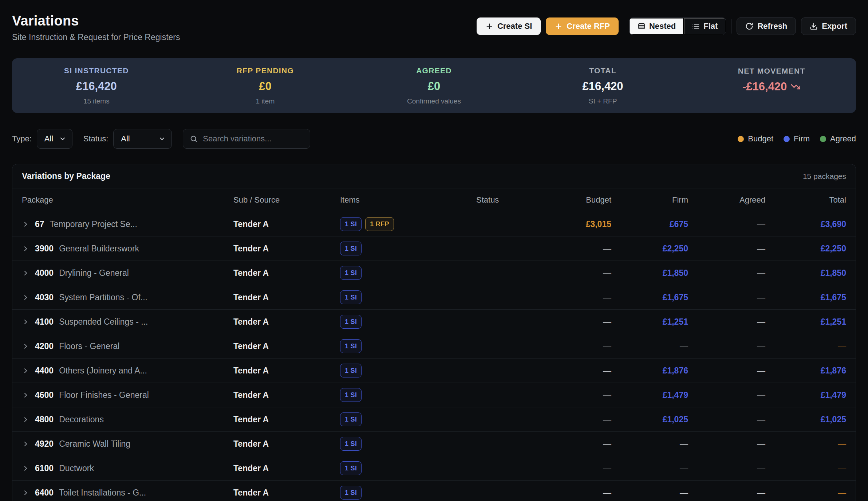 The width and height of the screenshot is (868, 501). What do you see at coordinates (434, 395) in the screenshot?
I see `table-row: 4600 Floor Finishes - General Tender A 1…` at bounding box center [434, 395].